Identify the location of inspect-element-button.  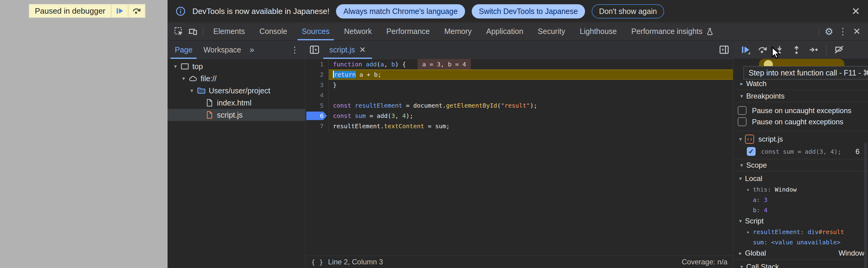
(179, 32).